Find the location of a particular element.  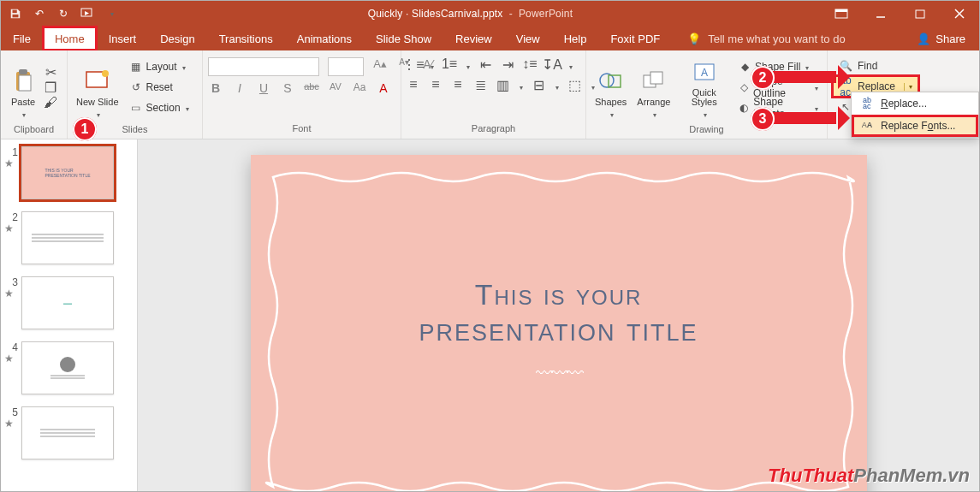

strike-button: abc is located at coordinates (312, 88).